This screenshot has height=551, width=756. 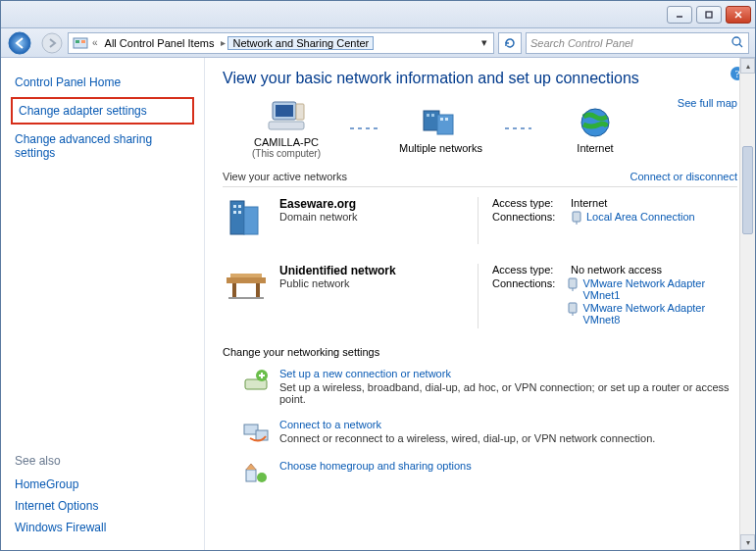 What do you see at coordinates (102, 527) in the screenshot?
I see `sidebar-windows-firewall: Windows Firewall` at bounding box center [102, 527].